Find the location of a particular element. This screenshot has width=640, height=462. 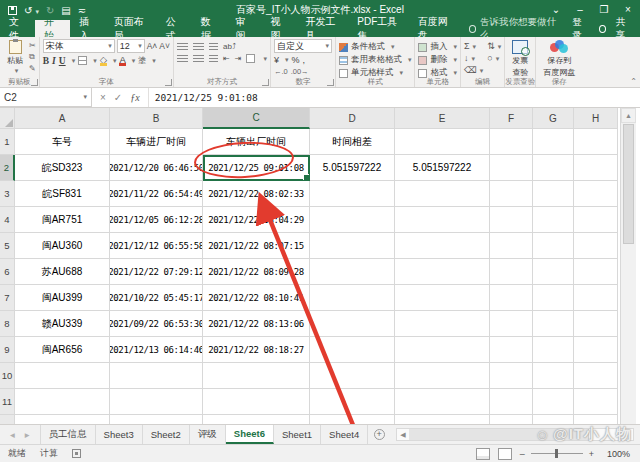

cell-F10 is located at coordinates (512, 376).